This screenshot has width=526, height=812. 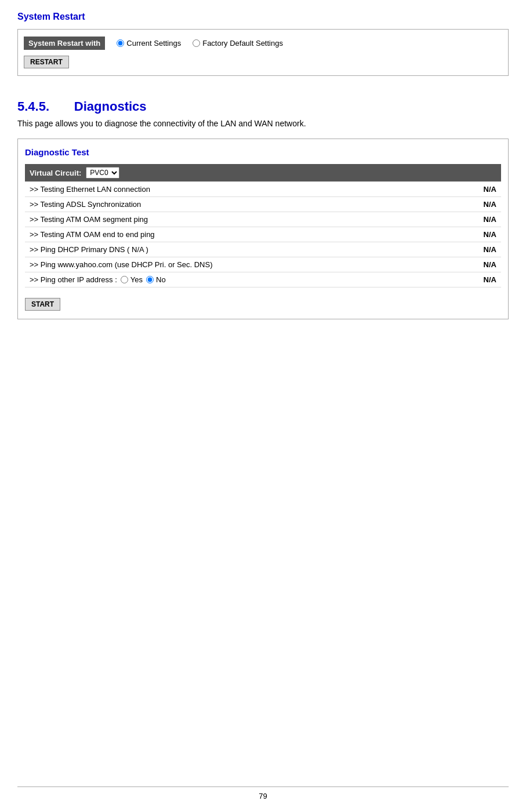 I want to click on test-row-1: >> Testing ADSL Synchronization N/A, so click(x=263, y=205).